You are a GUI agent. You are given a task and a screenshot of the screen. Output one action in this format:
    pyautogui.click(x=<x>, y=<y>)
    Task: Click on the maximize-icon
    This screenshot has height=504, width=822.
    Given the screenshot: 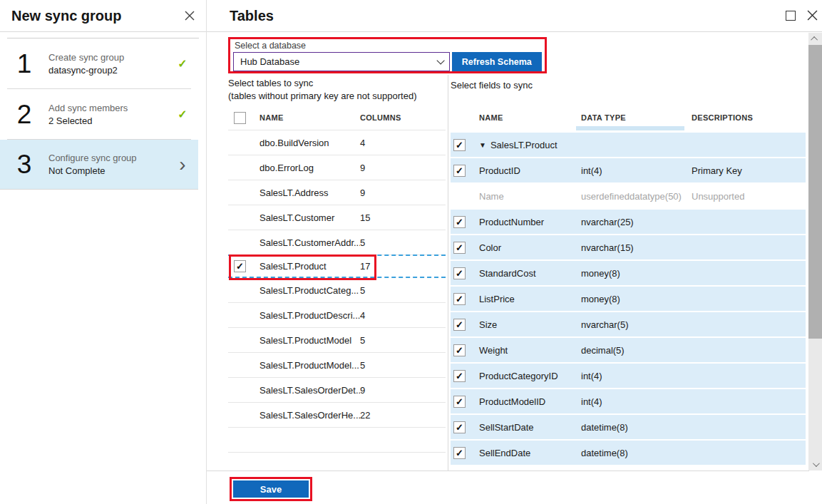 What is the action you would take?
    pyautogui.click(x=791, y=16)
    